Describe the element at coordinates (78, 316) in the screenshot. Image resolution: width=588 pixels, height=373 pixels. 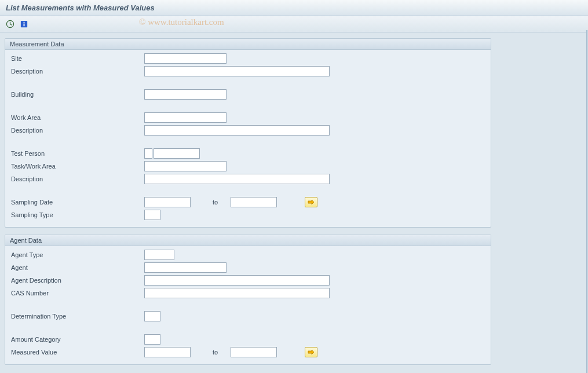
I see `label-determinationtype: Determination Type` at that location.